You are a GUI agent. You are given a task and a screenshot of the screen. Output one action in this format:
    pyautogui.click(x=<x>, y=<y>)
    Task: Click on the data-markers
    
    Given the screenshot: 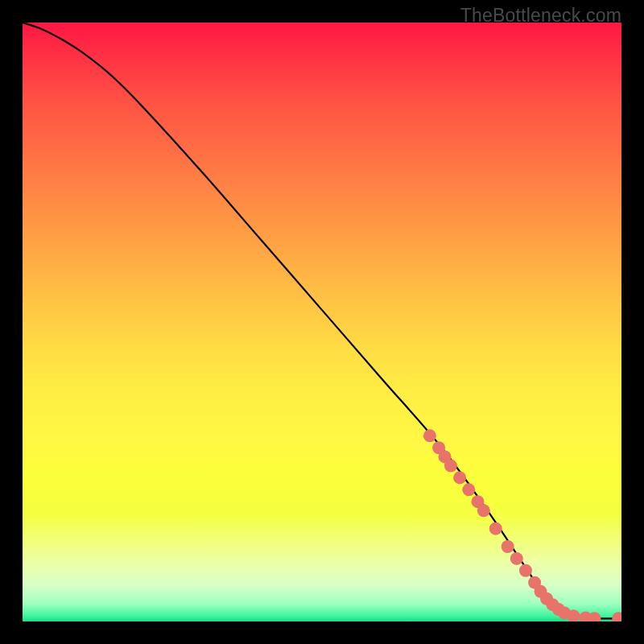 What is the action you would take?
    pyautogui.click(x=522, y=525)
    